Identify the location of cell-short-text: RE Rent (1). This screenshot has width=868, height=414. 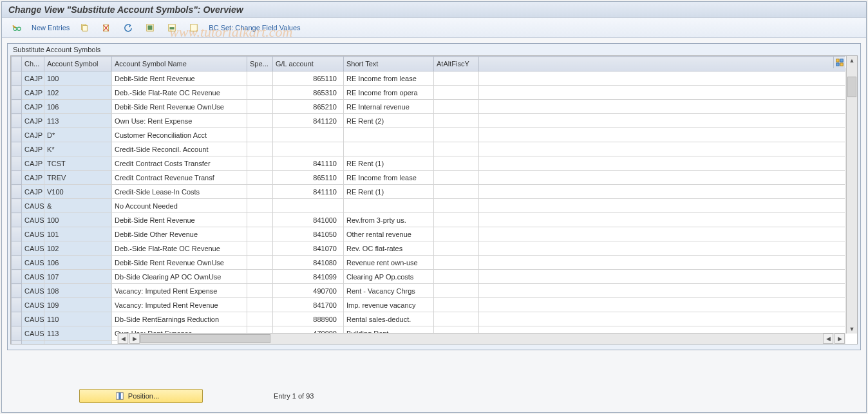
(389, 164).